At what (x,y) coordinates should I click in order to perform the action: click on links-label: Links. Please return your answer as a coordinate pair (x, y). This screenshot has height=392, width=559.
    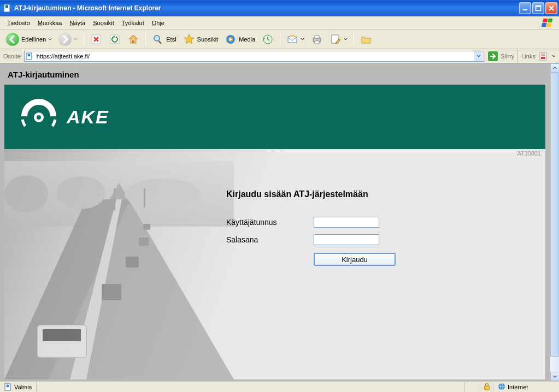
    Looking at the image, I should click on (528, 56).